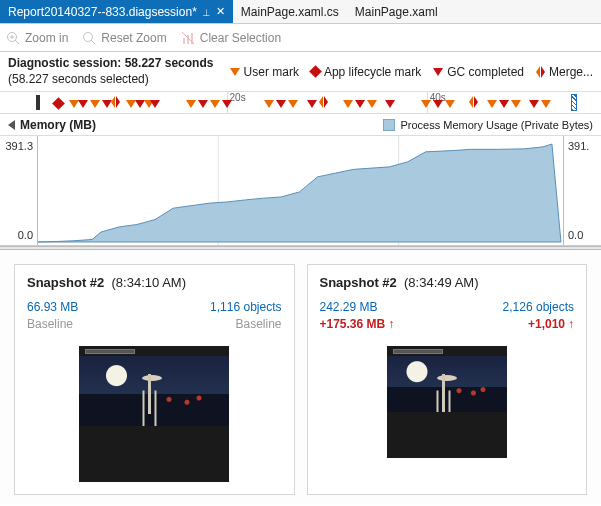  I want to click on close-icon: ✕, so click(220, 12).